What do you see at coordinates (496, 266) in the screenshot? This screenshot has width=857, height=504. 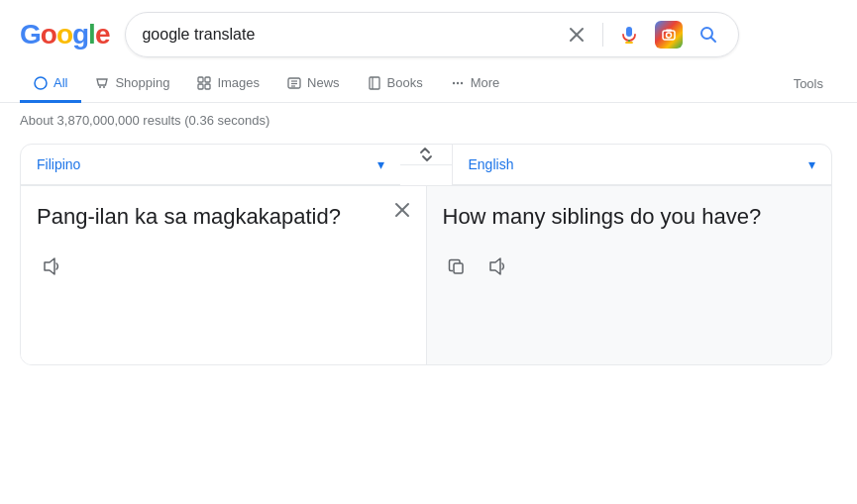 I see `target-speak-button` at bounding box center [496, 266].